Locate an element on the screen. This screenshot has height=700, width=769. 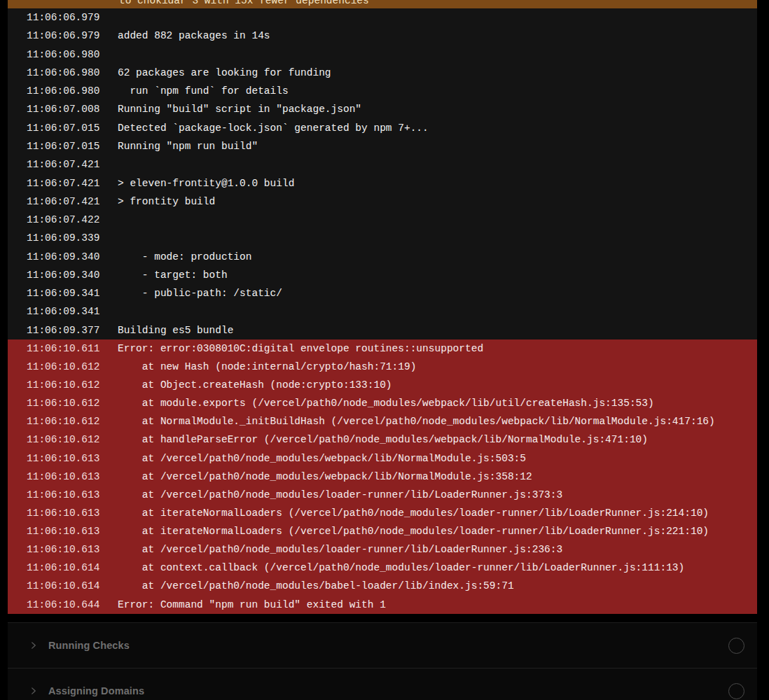
log-row: 11:06:09.340 - mode: production is located at coordinates (382, 256).